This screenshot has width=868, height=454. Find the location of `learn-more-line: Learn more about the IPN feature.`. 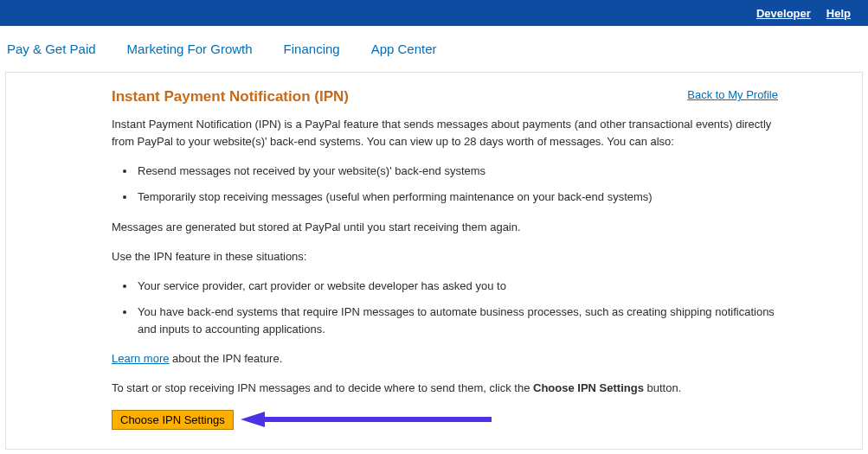

learn-more-line: Learn more about the IPN feature. is located at coordinates (445, 359).